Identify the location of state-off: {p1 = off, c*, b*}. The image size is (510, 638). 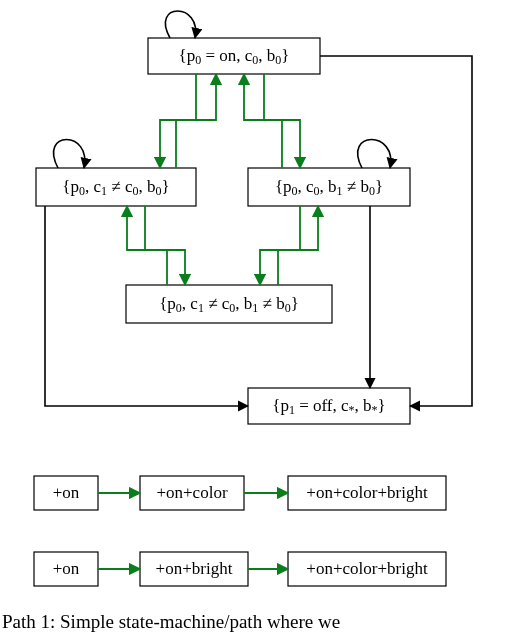
(329, 406).